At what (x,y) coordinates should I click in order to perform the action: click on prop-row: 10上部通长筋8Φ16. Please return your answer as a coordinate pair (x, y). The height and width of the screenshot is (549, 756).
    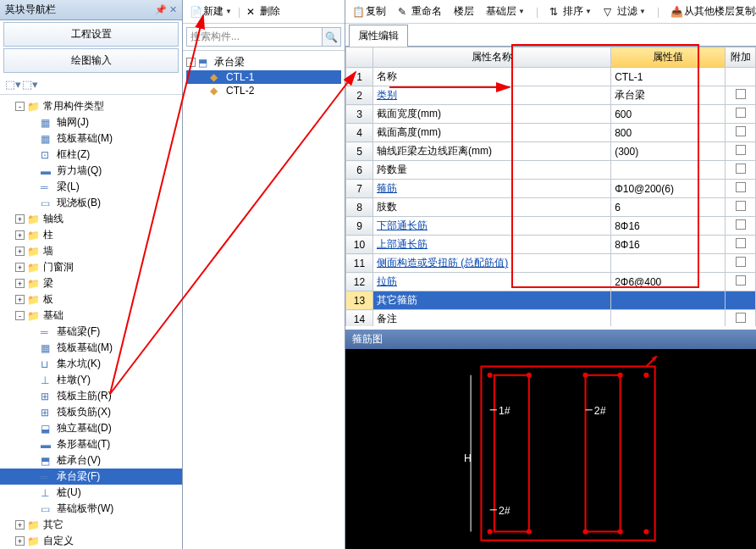
    Looking at the image, I should click on (551, 245).